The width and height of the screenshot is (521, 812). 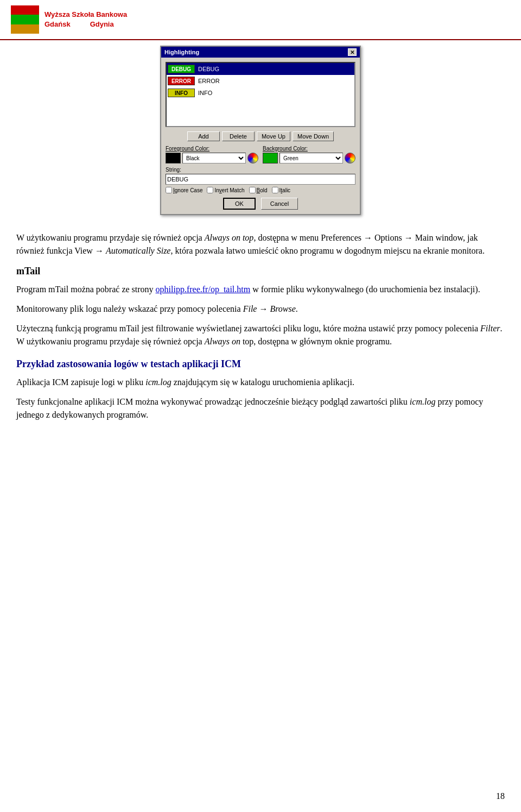 What do you see at coordinates (209, 81) in the screenshot?
I see `error-label: ERROR` at bounding box center [209, 81].